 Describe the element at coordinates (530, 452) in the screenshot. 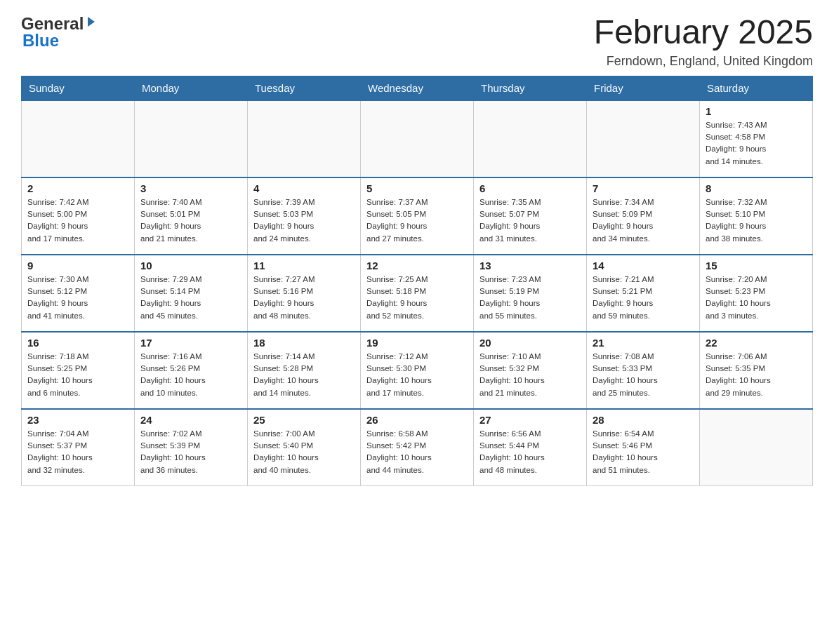

I see `day-info: Sunrise: 6:56 AMSunset: 5:44 PMDaylight:…` at that location.